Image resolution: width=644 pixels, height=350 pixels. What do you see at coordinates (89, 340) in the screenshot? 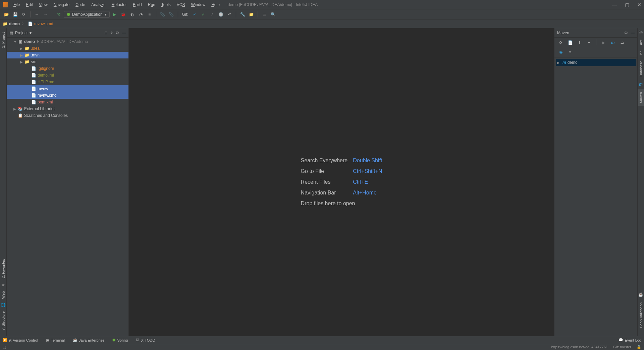
I see `tab-java-enterprise: ☕ Java Enterprise` at bounding box center [89, 340].